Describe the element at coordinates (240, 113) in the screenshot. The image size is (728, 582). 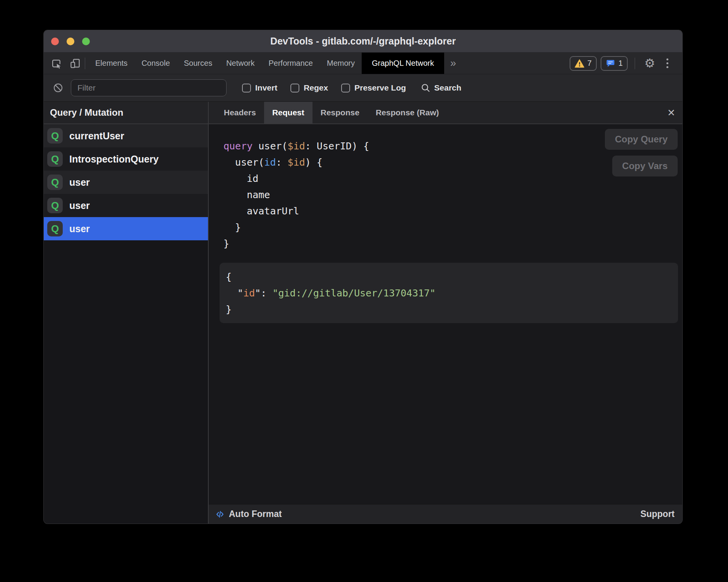
I see `request-tab-headers: Headers` at that location.